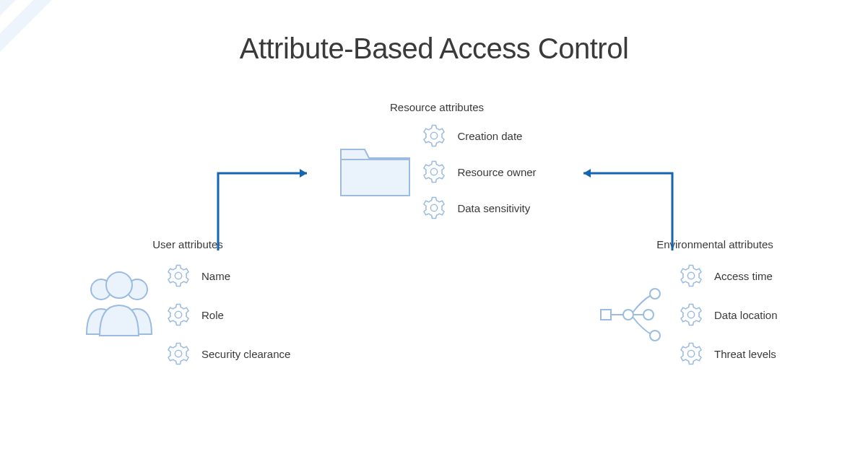 The height and width of the screenshot is (454, 868). Describe the element at coordinates (728, 315) in the screenshot. I see `env-attr-row: Data location` at that location.